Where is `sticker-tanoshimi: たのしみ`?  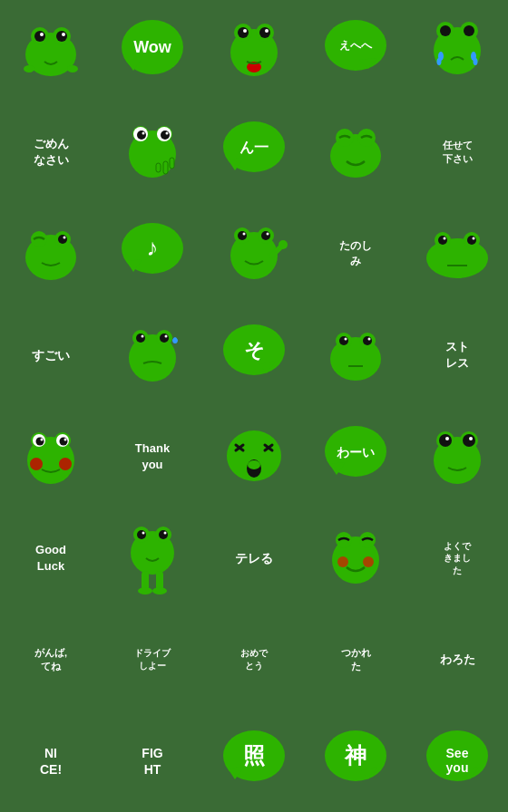
sticker-tanoshimi: たのしみ is located at coordinates (356, 254).